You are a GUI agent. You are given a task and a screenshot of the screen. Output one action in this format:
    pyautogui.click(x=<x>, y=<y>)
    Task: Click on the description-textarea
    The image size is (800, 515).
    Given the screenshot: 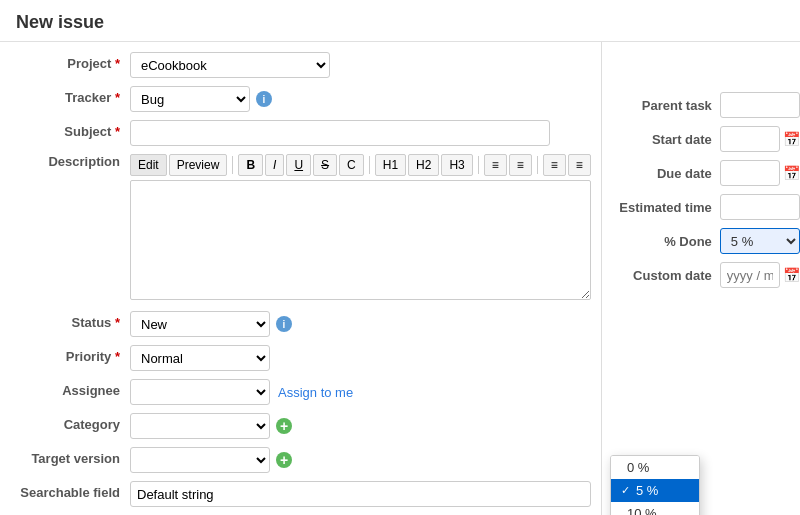 What is the action you would take?
    pyautogui.click(x=360, y=240)
    